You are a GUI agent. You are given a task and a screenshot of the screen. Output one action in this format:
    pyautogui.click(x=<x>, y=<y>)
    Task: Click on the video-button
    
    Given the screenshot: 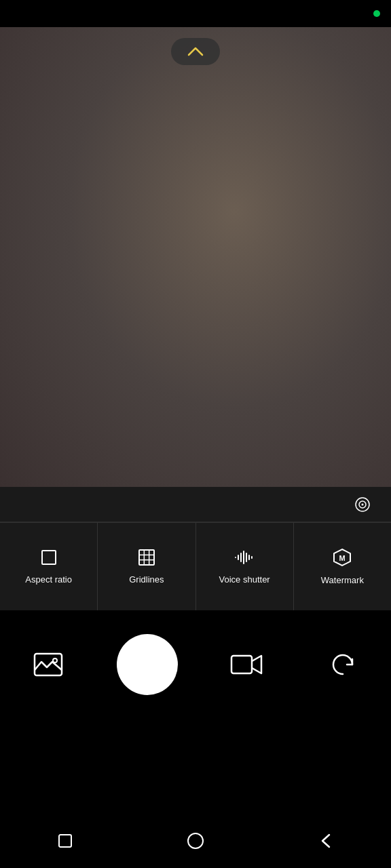 What is the action you would take?
    pyautogui.click(x=246, y=665)
    